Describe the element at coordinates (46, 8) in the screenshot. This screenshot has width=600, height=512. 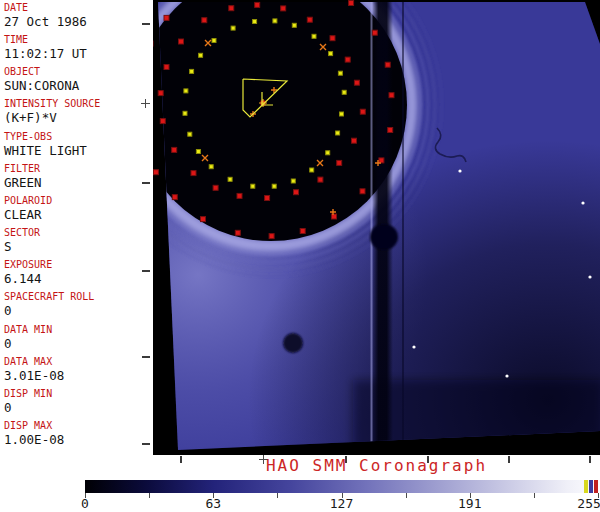
I see `field-label: DATE` at that location.